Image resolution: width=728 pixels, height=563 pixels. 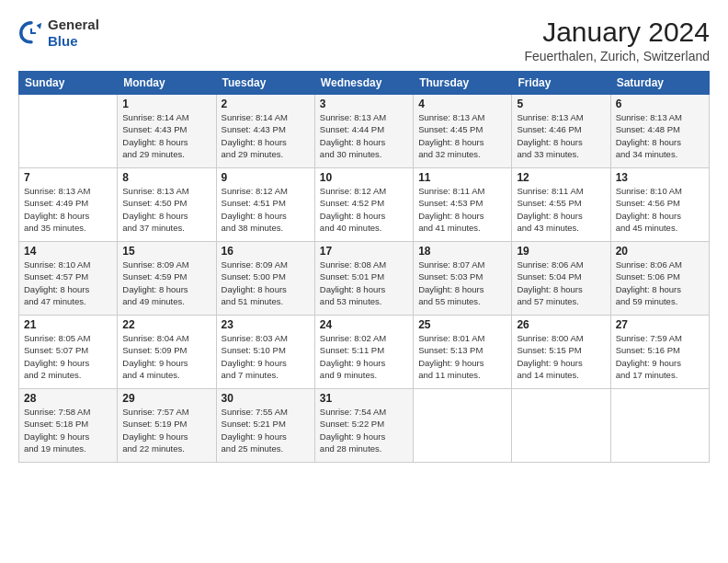 I want to click on day-info: Sunrise: 8:10 AM Sunset: 4:56 PM Dayligh…, so click(x=660, y=210).